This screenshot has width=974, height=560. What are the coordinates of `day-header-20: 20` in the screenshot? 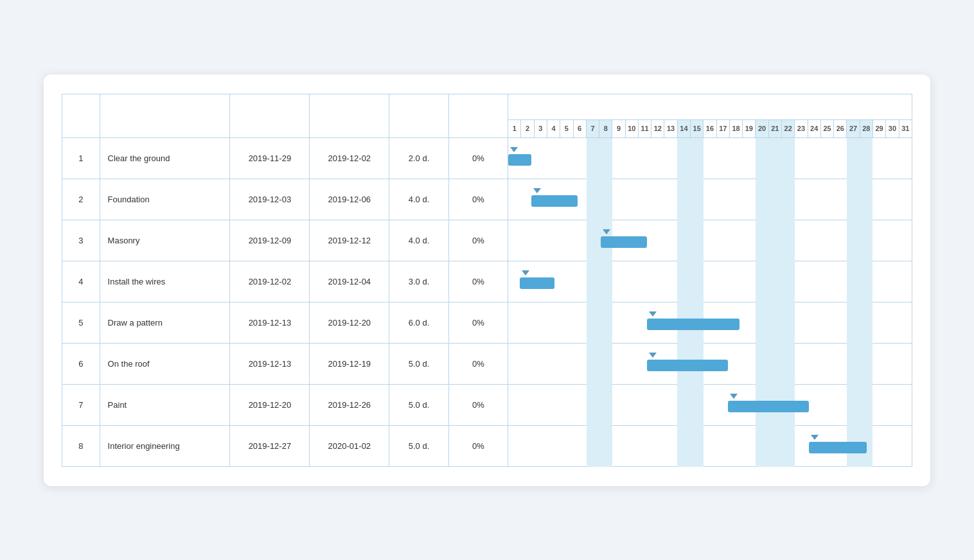 It's located at (762, 128).